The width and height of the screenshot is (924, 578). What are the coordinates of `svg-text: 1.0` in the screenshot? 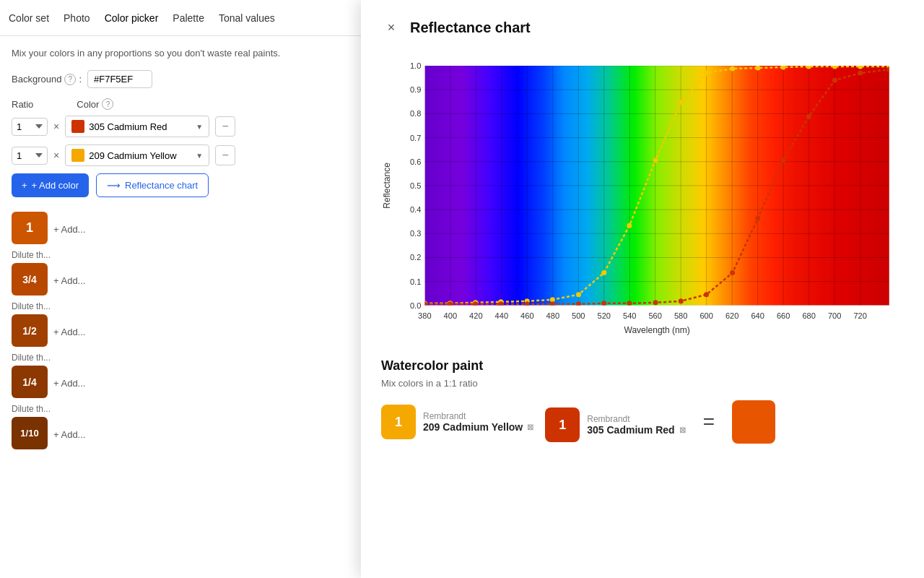 It's located at (416, 66).